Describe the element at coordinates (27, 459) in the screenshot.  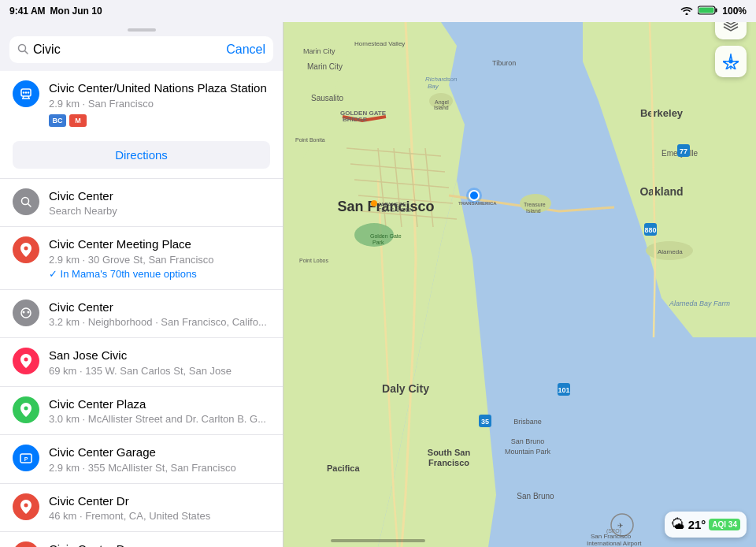
I see `svg-text: P` at that location.